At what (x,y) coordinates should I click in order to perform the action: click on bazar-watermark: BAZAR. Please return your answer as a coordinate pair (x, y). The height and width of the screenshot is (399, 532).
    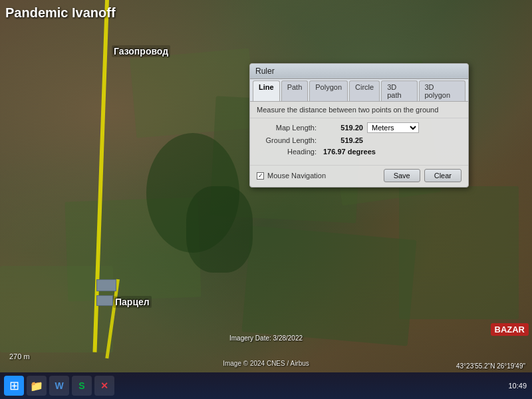
    Looking at the image, I should click on (510, 330).